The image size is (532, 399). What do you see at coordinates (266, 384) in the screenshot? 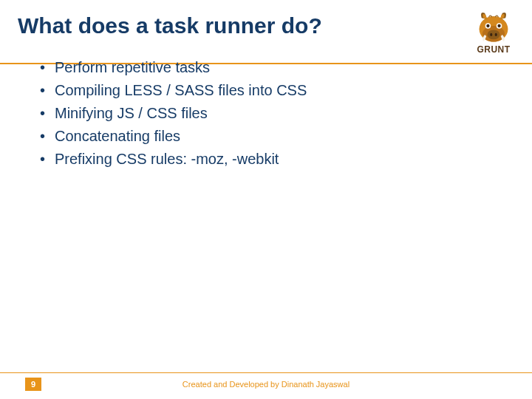
I see `footer-credit: Created and Developed by Dinanath Jayasw…` at bounding box center [266, 384].